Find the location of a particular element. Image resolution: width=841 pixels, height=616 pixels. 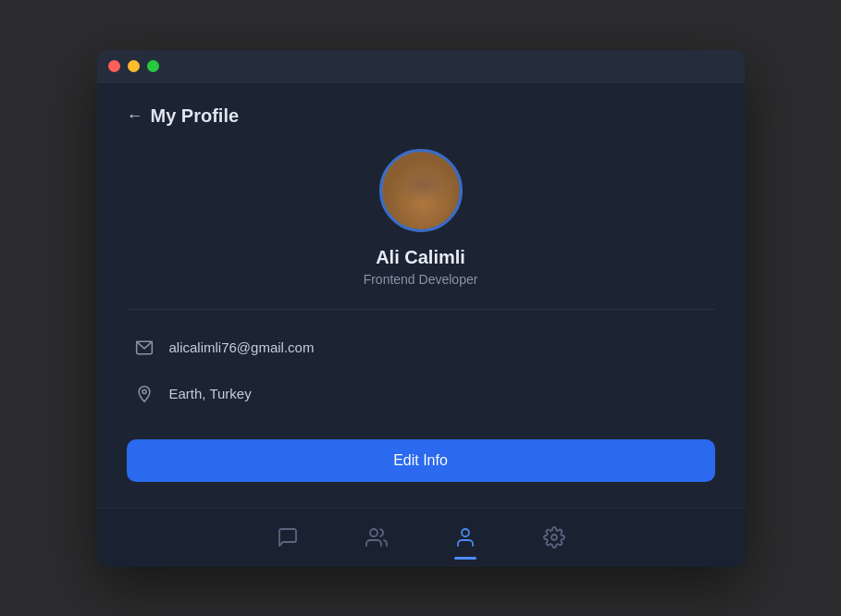

edit-info-button: Edit Info is located at coordinates (421, 461).